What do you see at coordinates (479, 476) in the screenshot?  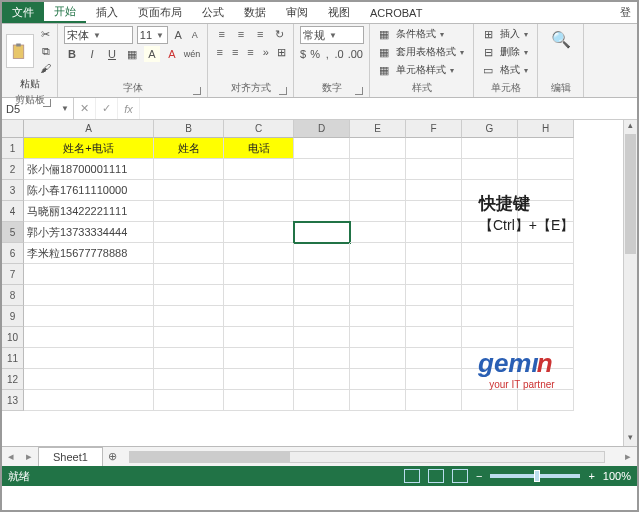 I see `zoom-out-icon: −` at bounding box center [479, 476].